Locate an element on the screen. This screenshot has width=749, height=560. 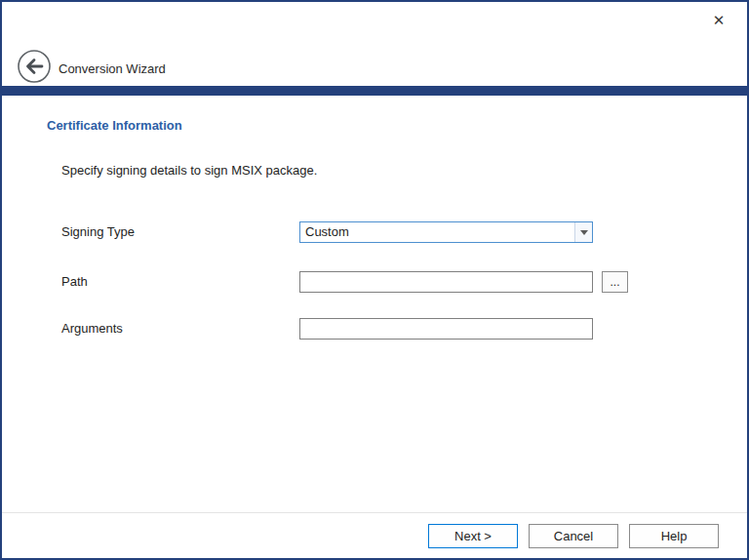
signing-type-row: Signing Type Custom is located at coordinates (374, 232).